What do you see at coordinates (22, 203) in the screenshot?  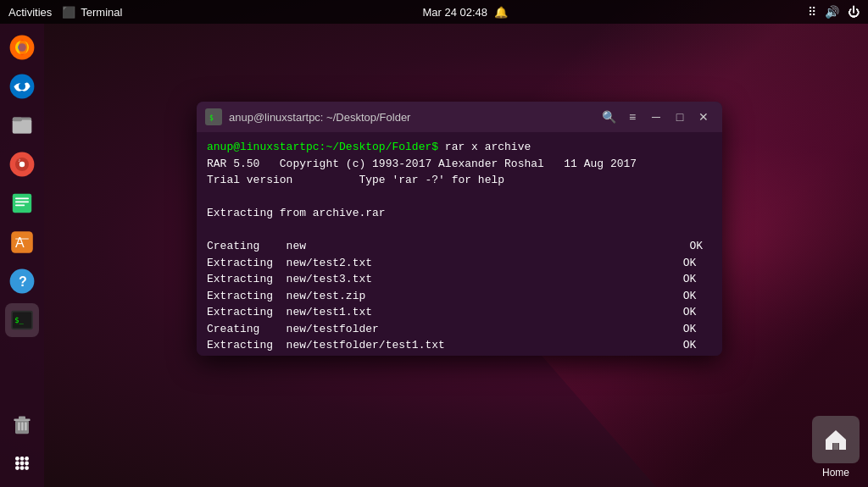 I see `sidebar-item-text-editor` at bounding box center [22, 203].